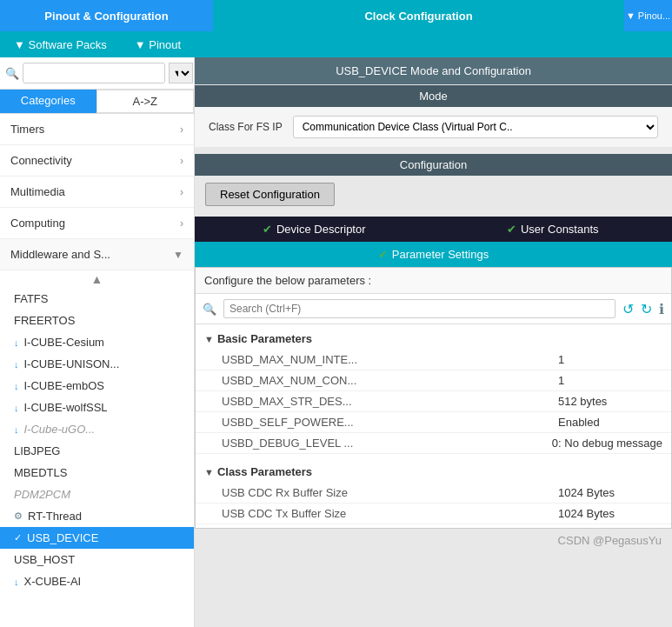 This screenshot has width=672, height=627. I want to click on param-row: USBD_MAX_NUM_CON... 1, so click(433, 381).